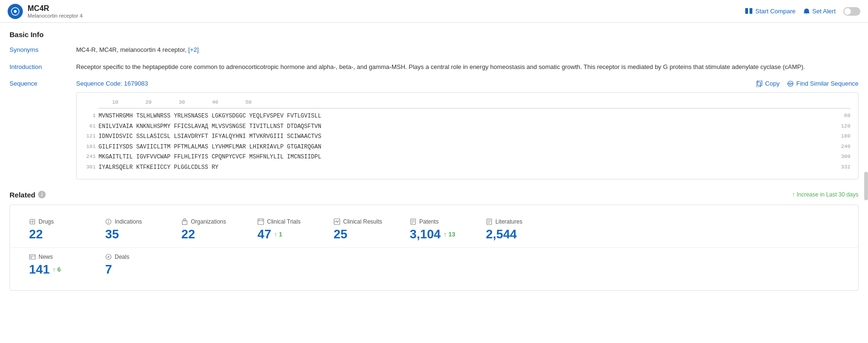 The height and width of the screenshot is (343, 868). What do you see at coordinates (848, 11) in the screenshot?
I see `toggle-knob` at bounding box center [848, 11].